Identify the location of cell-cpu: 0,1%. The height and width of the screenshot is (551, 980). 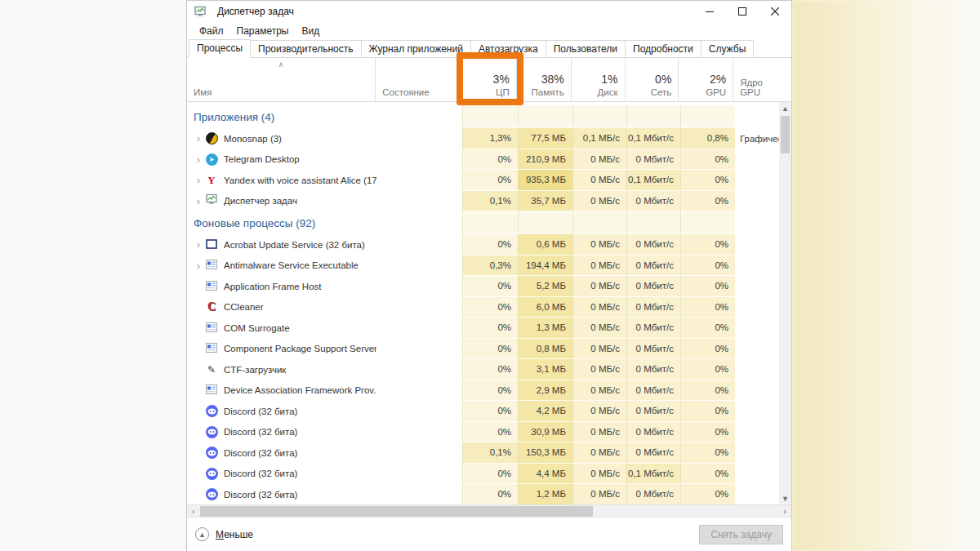
(490, 453).